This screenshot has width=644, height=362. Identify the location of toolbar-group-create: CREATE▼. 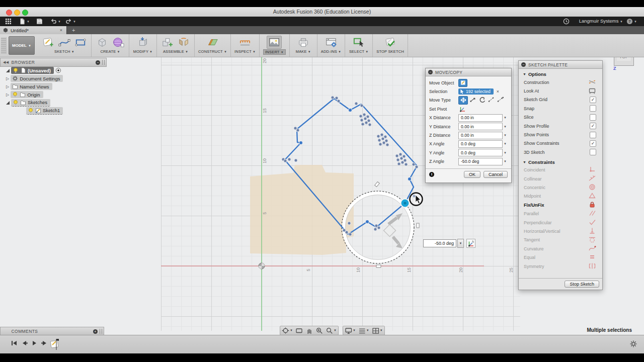
(111, 45).